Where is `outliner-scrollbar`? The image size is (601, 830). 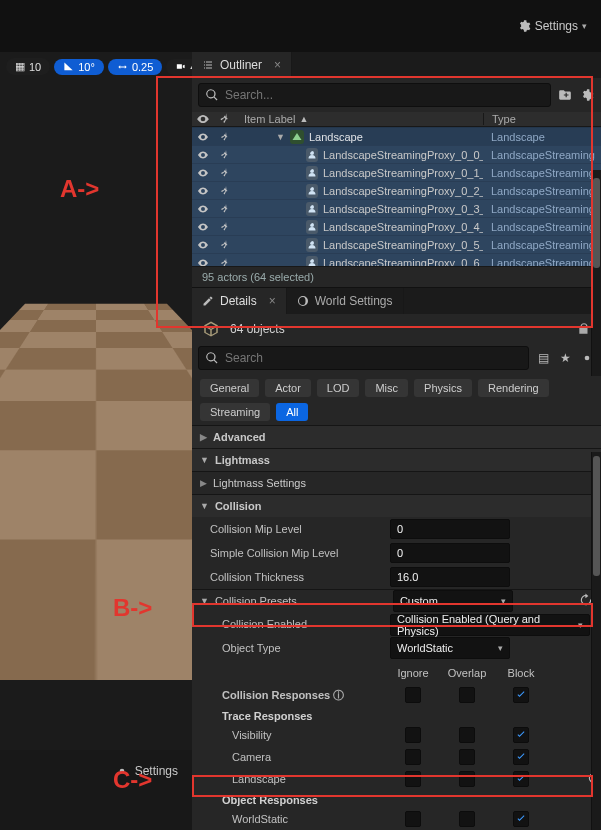
outliner-scrollbar is located at coordinates (596, 273).